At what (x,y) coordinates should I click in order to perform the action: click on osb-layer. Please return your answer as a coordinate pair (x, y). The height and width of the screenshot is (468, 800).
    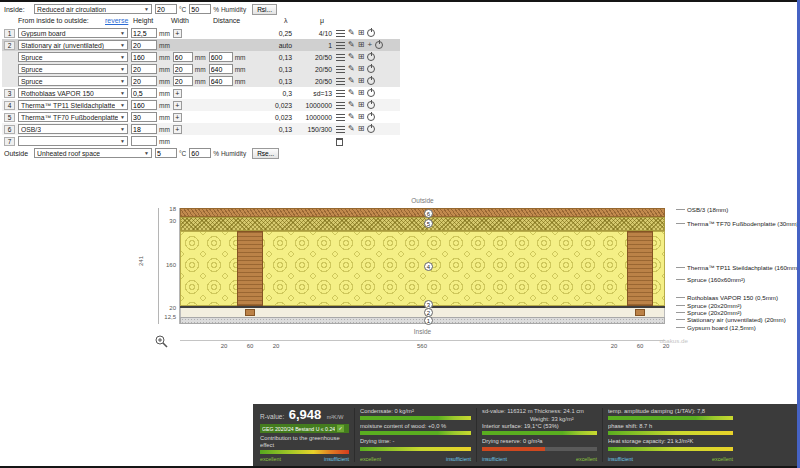
    Looking at the image, I should click on (422, 212).